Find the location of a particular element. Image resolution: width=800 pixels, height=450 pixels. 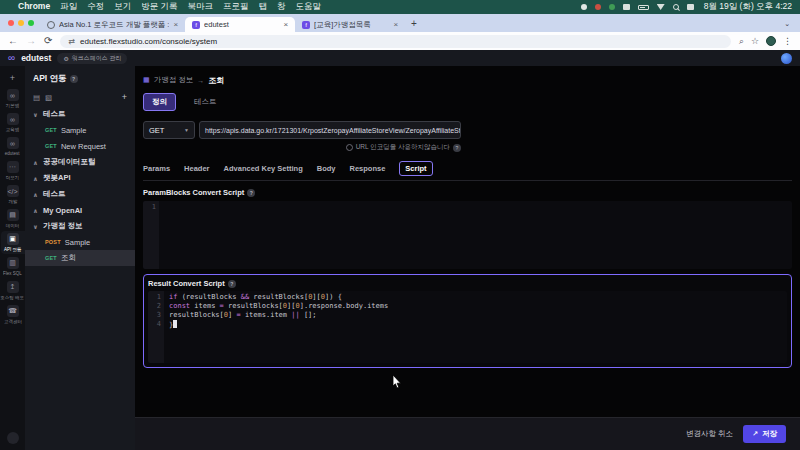

zoom-window-button is located at coordinates (31, 23).